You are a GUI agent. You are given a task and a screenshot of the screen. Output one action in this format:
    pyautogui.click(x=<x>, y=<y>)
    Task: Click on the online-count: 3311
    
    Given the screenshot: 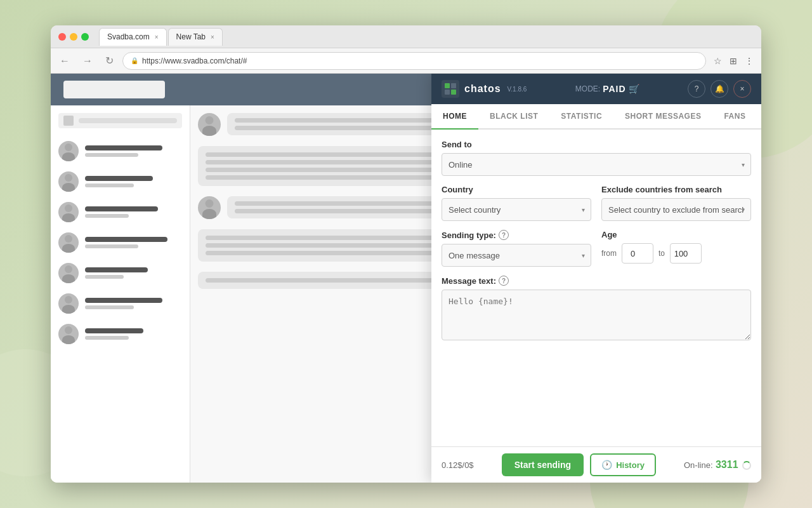 What is the action you would take?
    pyautogui.click(x=727, y=465)
    